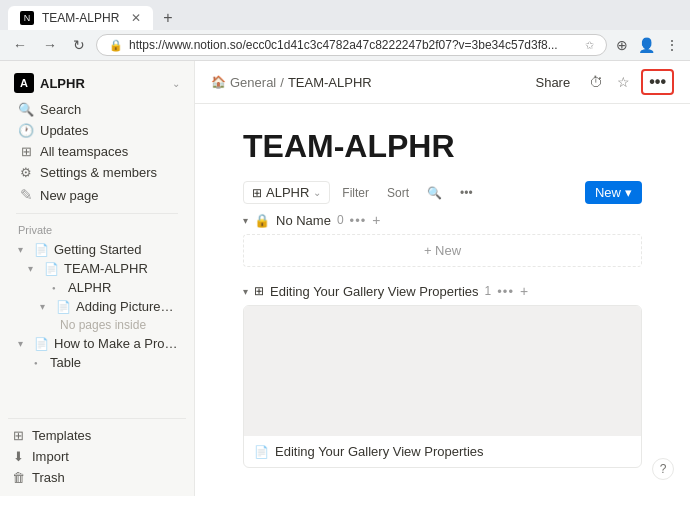 This screenshot has width=690, height=507. Describe the element at coordinates (48, 478) in the screenshot. I see `sidebar-item-trash-label: Trash` at that location.